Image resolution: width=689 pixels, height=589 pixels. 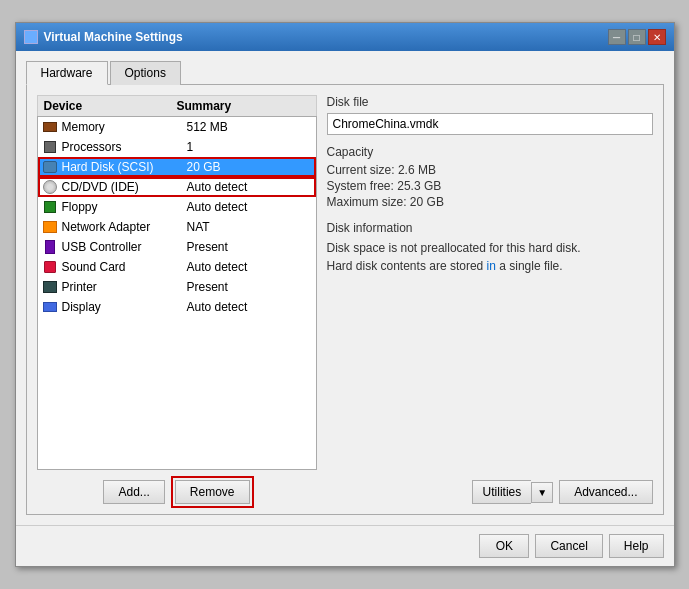 What do you see at coordinates (124, 247) in the screenshot?
I see `device-name-usb: USB Controller` at bounding box center [124, 247].